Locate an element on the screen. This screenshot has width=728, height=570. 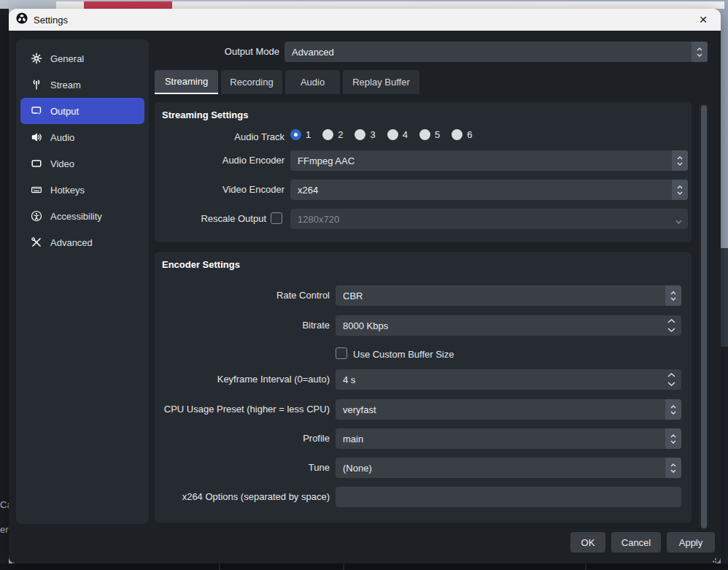
video-encoder-label: Video Encoder is located at coordinates (223, 190).